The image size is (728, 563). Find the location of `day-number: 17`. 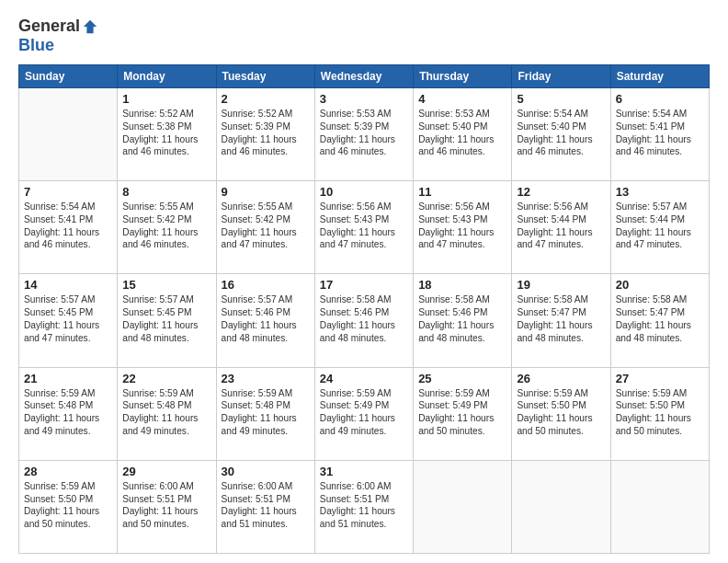

day-number: 17 is located at coordinates (364, 285).